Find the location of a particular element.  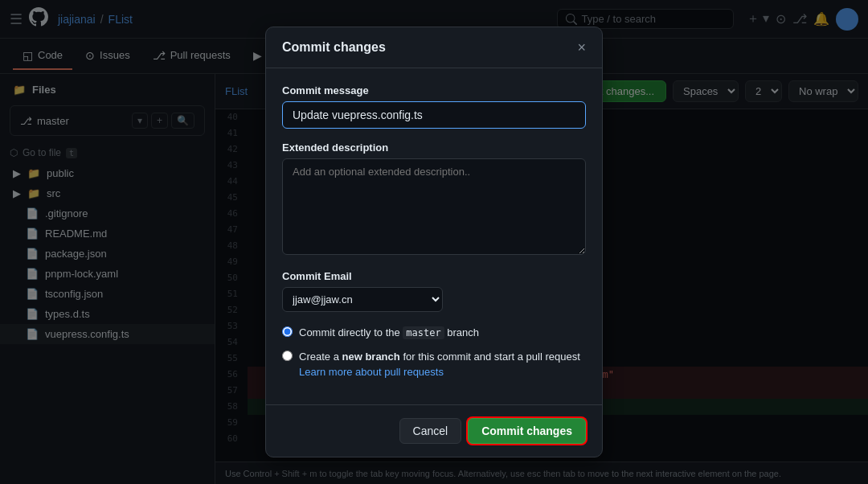

commit-email-select: jjaw@jjaw.cn is located at coordinates (362, 299).